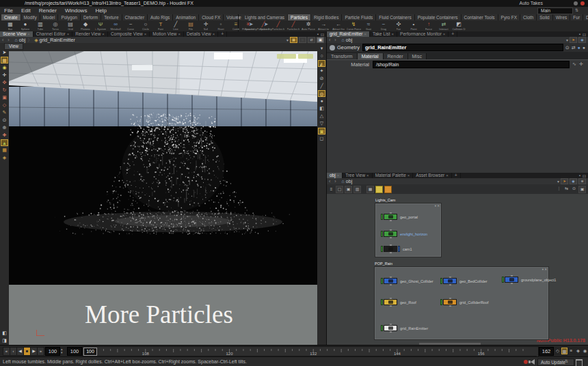 This screenshot has width=588, height=366. I want to click on shelf-tool-sphere: ●Sphere, so click(25, 26).